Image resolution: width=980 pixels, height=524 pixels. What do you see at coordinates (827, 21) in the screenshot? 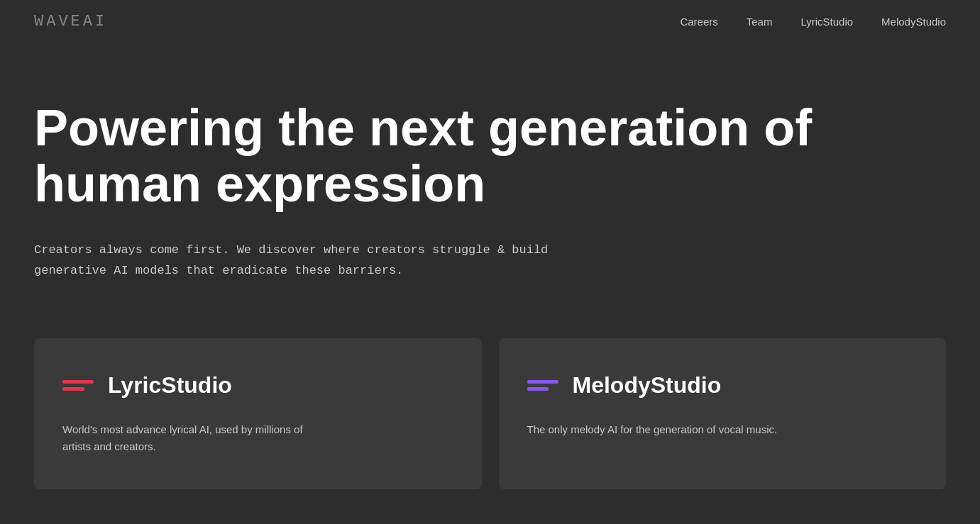
I see `nav-link-lyricstudio: LyricStudio` at bounding box center [827, 21].